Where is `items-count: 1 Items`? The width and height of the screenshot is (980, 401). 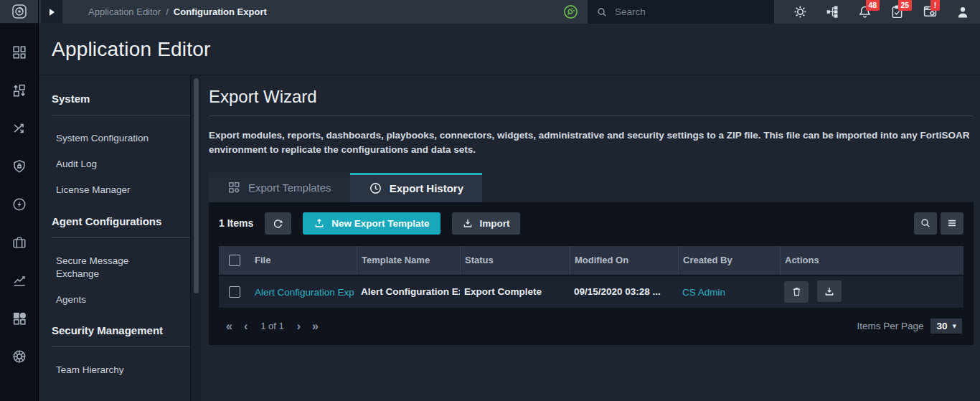 items-count: 1 Items is located at coordinates (236, 223).